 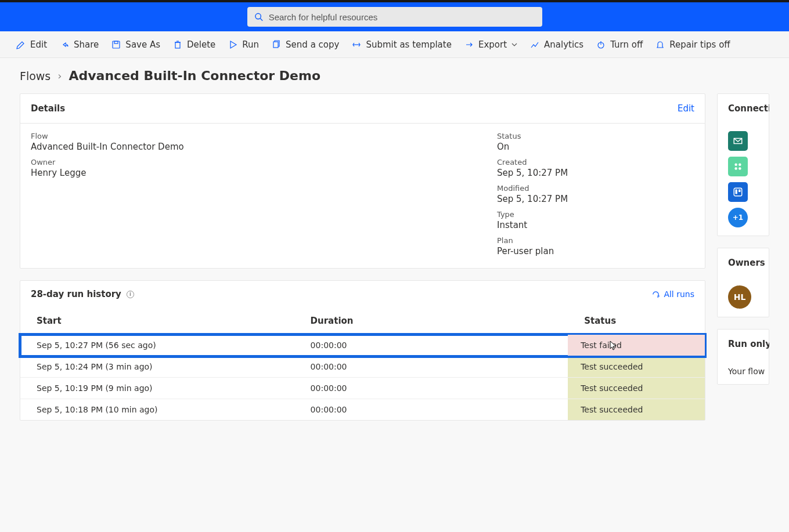 I want to click on svg-text: i, so click(x=130, y=294).